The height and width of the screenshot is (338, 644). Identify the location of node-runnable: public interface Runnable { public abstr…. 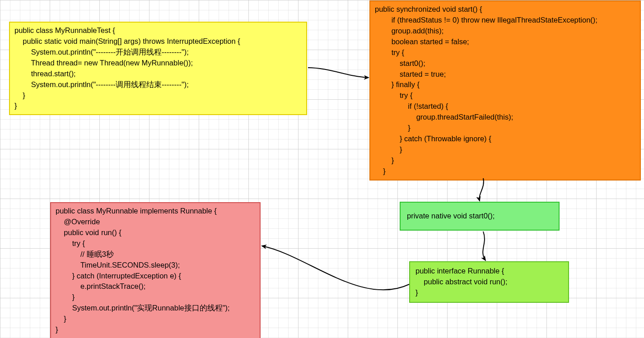
(489, 282).